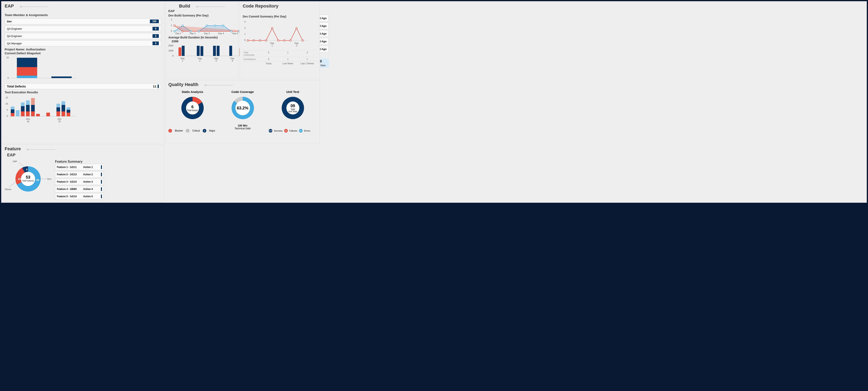 The width and height of the screenshot is (868, 391). Describe the element at coordinates (83, 43) in the screenshot. I see `team-row: QA Manager0` at that location.